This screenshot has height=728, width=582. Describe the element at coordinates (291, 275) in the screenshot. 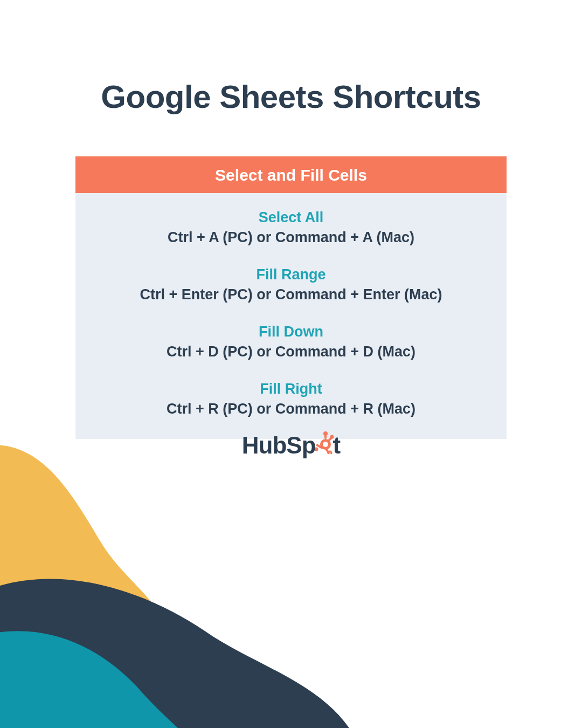

I see `shortcut-name: Fill Range` at that location.